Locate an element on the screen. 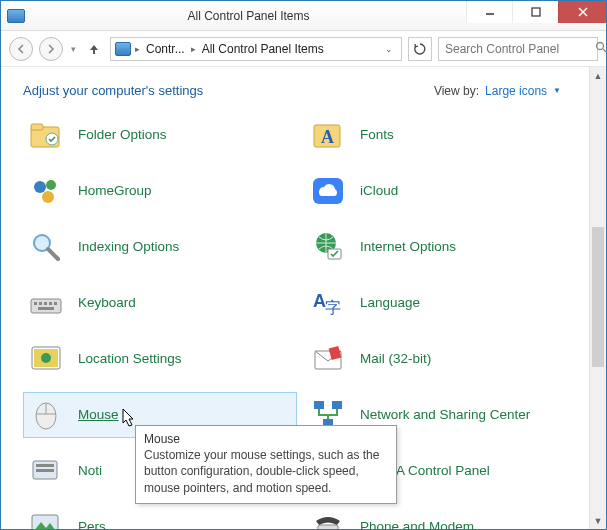 The height and width of the screenshot is (530, 607). mouse-icon is located at coordinates (46, 415).